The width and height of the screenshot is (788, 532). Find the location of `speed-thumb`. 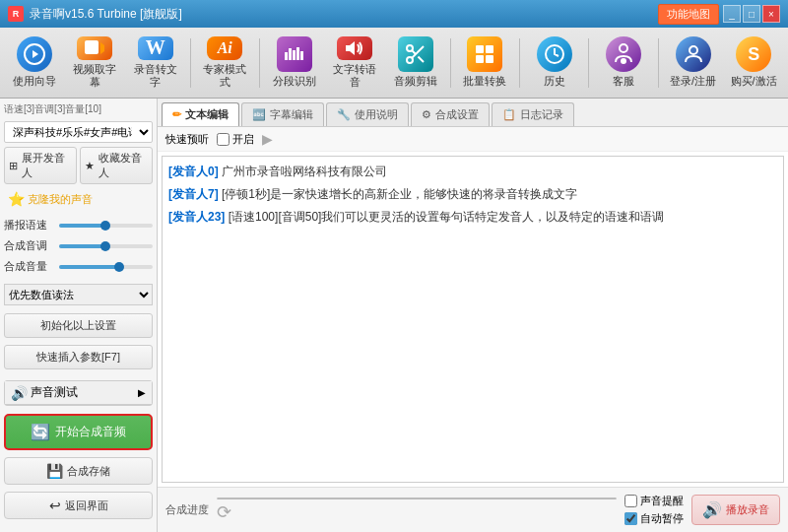

speed-thumb is located at coordinates (105, 226).